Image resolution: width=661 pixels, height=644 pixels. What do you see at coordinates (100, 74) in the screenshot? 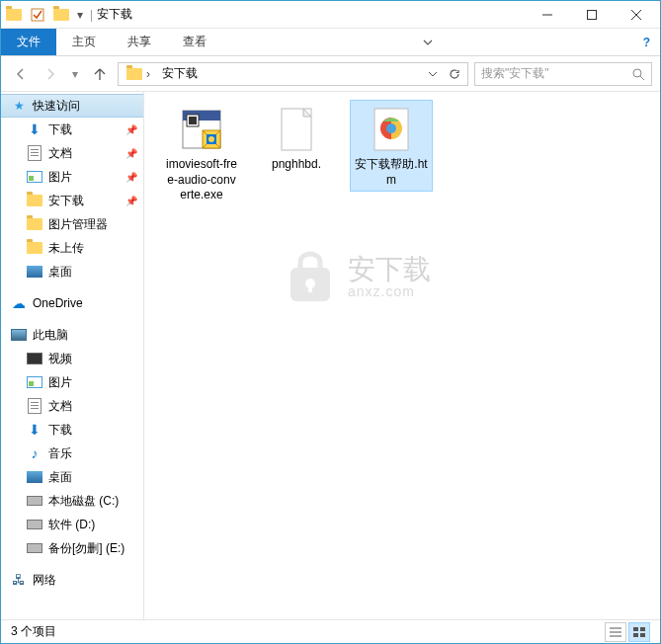
I see `arrow-up-icon` at bounding box center [100, 74].